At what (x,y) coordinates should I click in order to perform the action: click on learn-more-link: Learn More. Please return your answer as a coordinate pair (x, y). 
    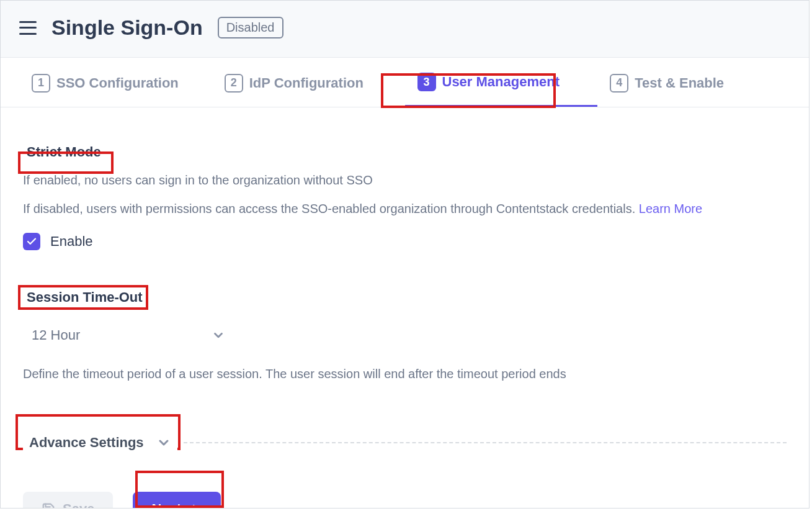
    Looking at the image, I should click on (671, 209).